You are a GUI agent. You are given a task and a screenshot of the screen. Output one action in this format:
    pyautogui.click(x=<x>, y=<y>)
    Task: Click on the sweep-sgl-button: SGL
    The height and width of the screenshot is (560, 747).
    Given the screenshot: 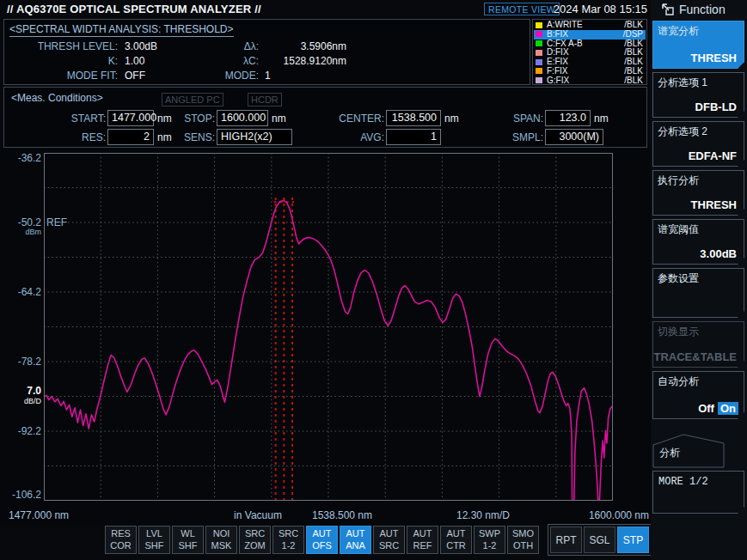 What is the action you would take?
    pyautogui.click(x=600, y=539)
    